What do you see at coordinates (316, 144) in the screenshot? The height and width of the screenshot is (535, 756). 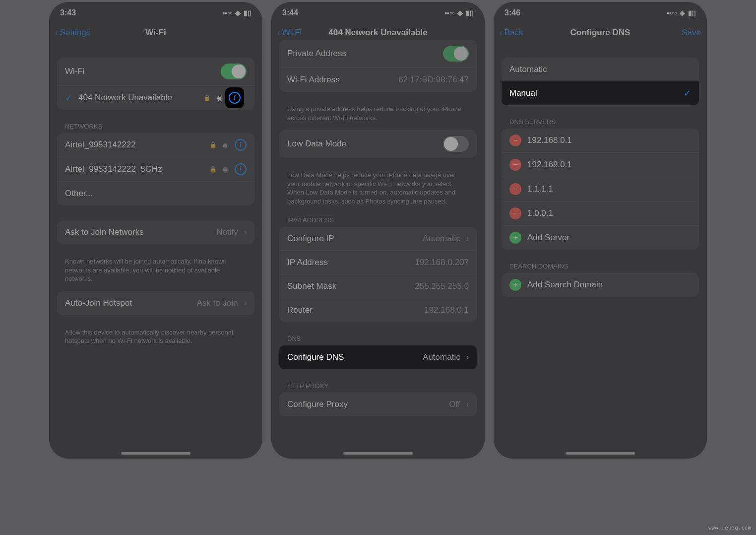 I see `low-data-label: Low Data Mode` at bounding box center [316, 144].